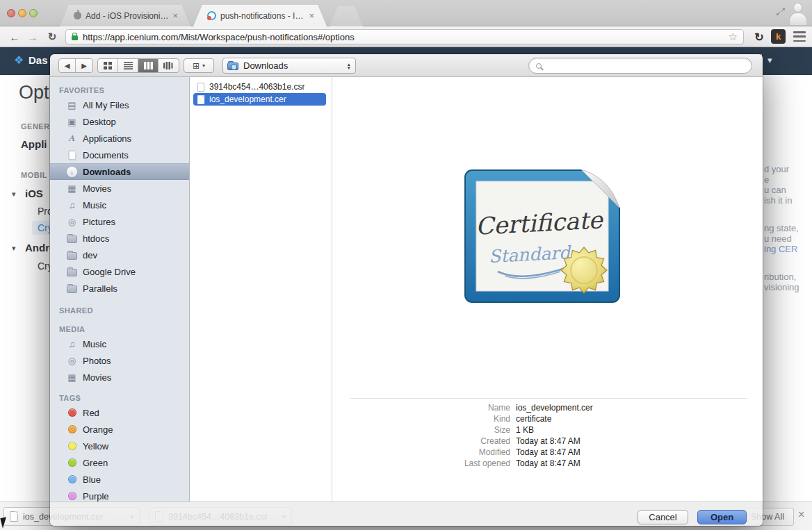  What do you see at coordinates (293, 65) in the screenshot?
I see `location-label: Downloads` at bounding box center [293, 65].